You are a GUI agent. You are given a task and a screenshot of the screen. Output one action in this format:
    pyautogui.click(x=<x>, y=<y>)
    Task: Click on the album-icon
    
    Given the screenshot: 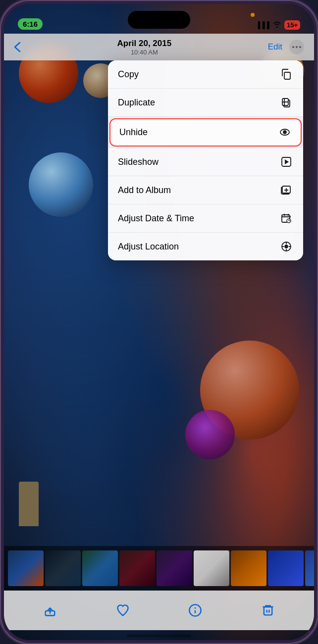 What is the action you would take?
    pyautogui.click(x=286, y=190)
    